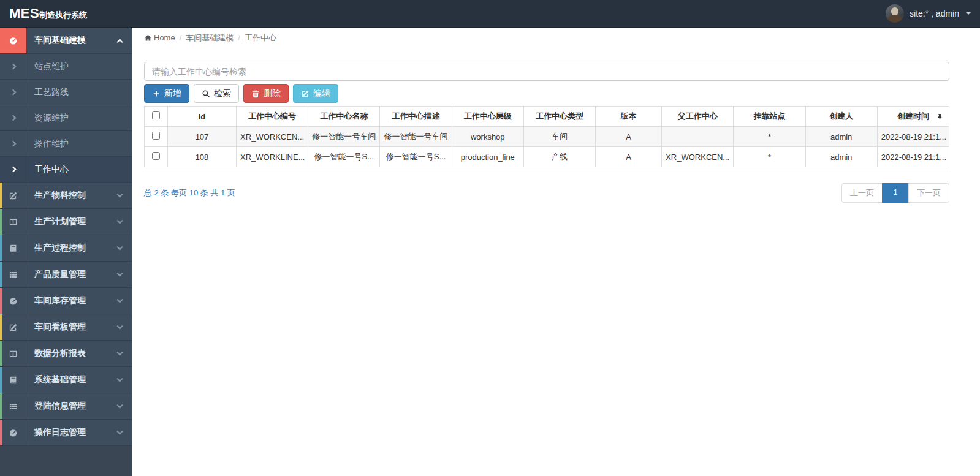 The image size is (980, 476). I want to click on col-id: id, so click(202, 116).